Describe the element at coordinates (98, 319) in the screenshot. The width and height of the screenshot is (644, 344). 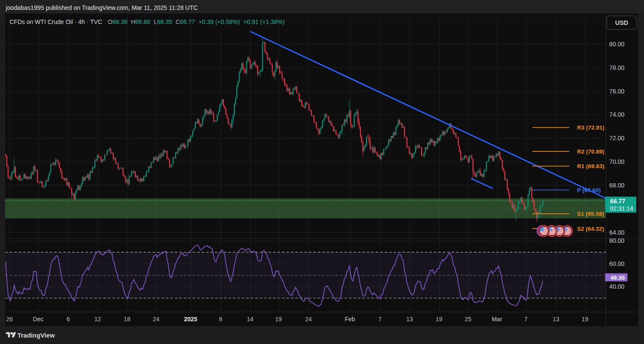
I see `svg-text: 12` at that location.